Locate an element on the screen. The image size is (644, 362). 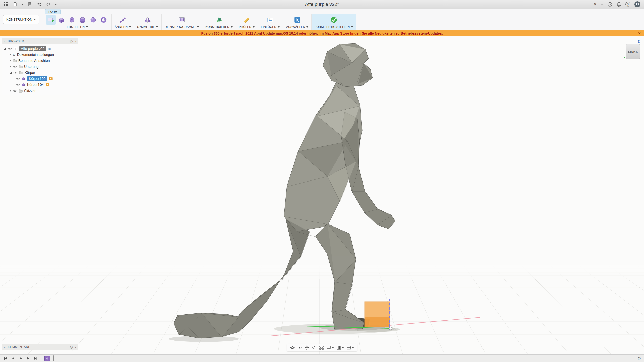
cylinder-primitive-icon is located at coordinates (83, 20).